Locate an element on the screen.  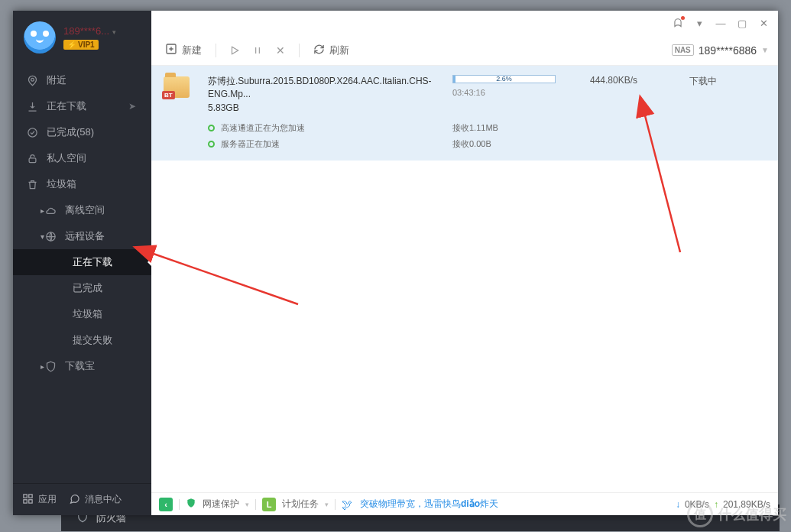
lock-icon is located at coordinates (32, 159).